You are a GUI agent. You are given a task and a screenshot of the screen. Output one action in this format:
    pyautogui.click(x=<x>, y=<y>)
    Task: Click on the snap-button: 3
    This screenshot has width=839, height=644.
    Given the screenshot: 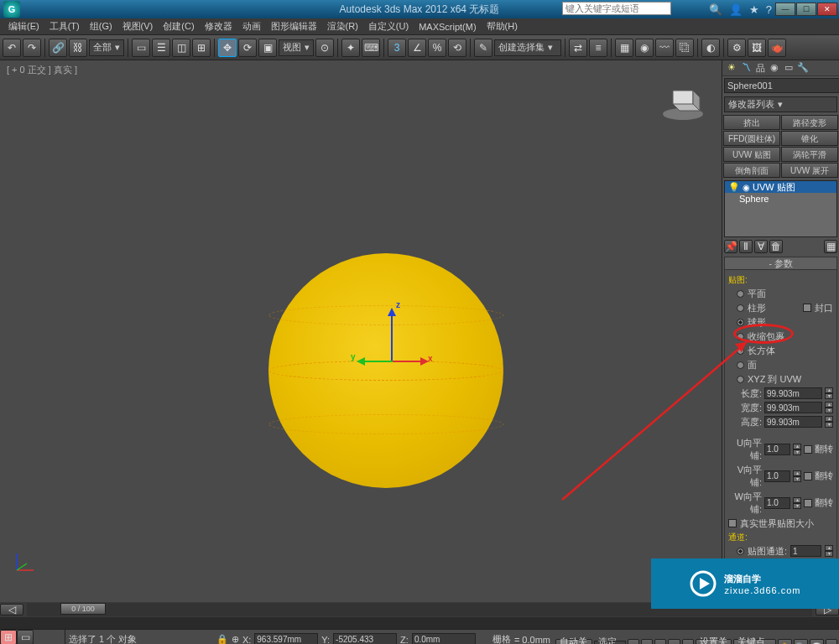 What is the action you would take?
    pyautogui.click(x=397, y=48)
    